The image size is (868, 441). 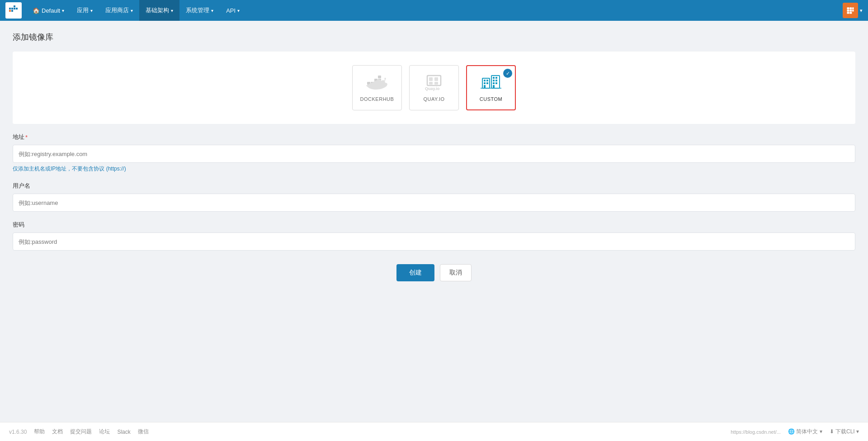 What do you see at coordinates (434, 186) in the screenshot?
I see `username-label: 用户名` at bounding box center [434, 186].